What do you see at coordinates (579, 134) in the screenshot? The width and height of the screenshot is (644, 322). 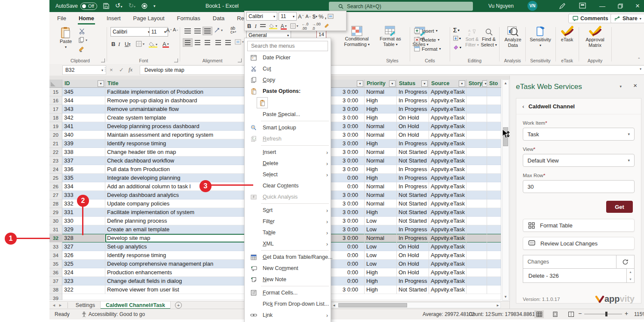 I see `work-item-select: Task▾` at bounding box center [579, 134].